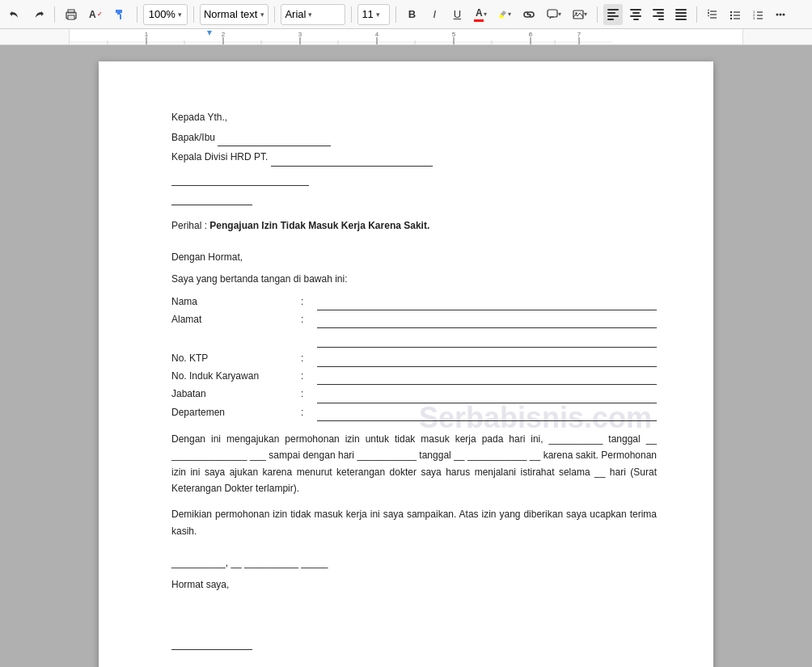 This screenshot has height=667, width=812. Describe the element at coordinates (121, 15) in the screenshot. I see `paint-format-button` at that location.